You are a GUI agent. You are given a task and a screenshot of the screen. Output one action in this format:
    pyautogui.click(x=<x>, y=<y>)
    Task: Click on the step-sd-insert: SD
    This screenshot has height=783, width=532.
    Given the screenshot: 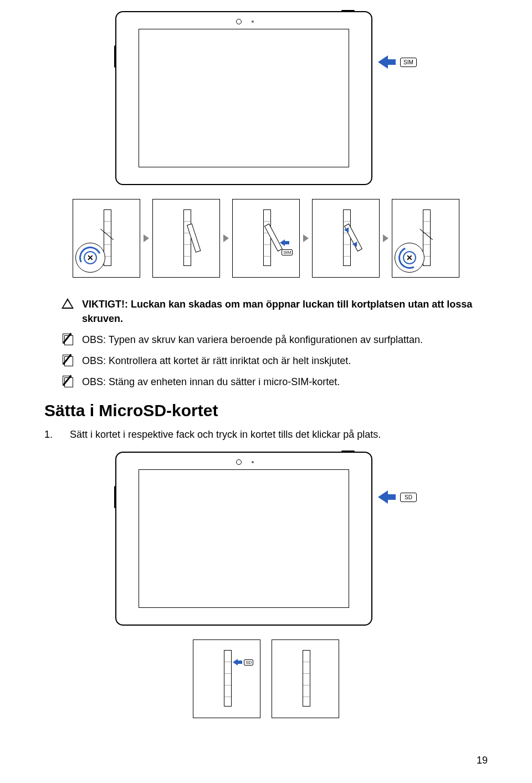 What is the action you would take?
    pyautogui.click(x=227, y=679)
    